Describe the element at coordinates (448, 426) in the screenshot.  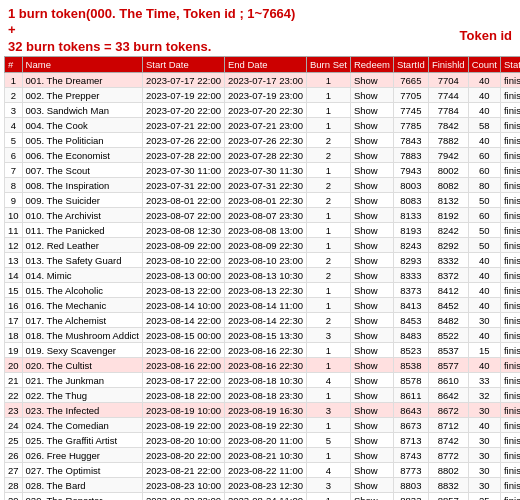
I see `table-cell: 8712` at that location.